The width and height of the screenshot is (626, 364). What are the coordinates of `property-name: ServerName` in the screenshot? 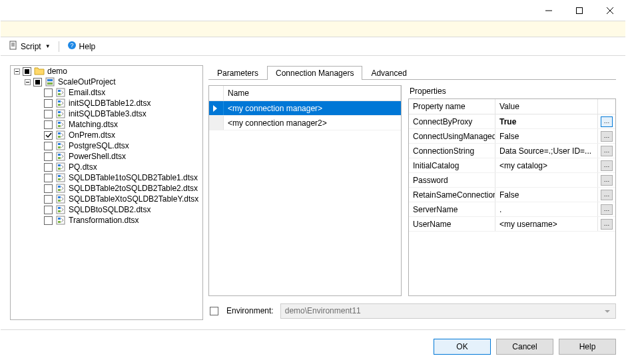 It's located at (452, 209).